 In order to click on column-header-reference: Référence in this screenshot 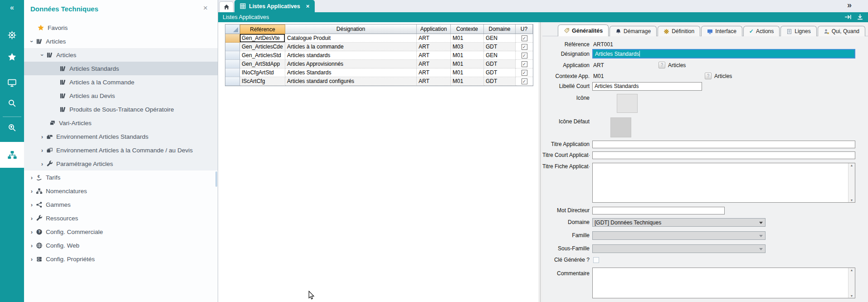, I will do `click(263, 29)`.